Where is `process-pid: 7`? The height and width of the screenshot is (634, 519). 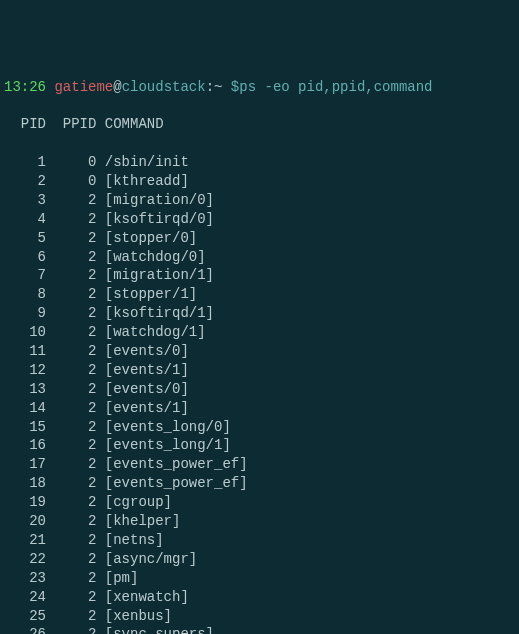 process-pid: 7 is located at coordinates (25, 276).